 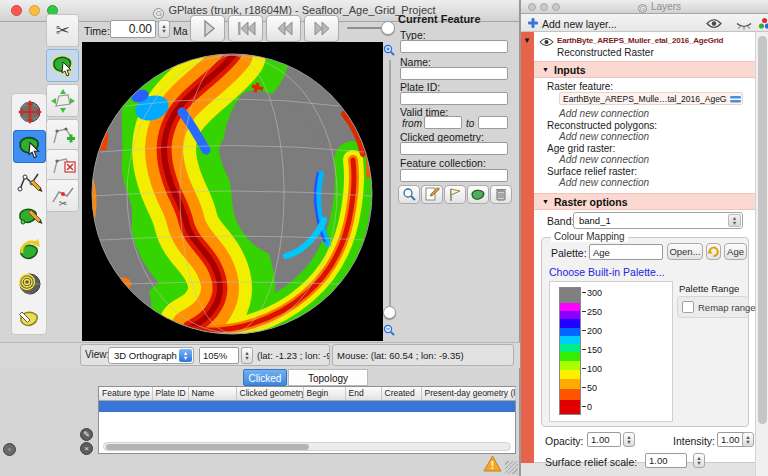 What do you see at coordinates (532, 7) in the screenshot?
I see `layers-close-button` at bounding box center [532, 7].